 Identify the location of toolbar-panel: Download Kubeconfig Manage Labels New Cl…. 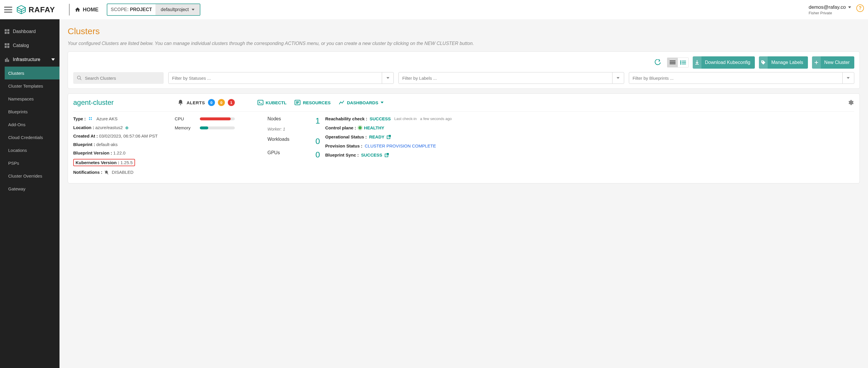
(464, 70).